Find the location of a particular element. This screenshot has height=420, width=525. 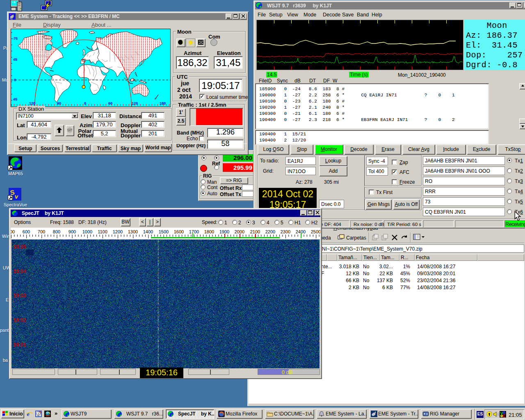

svg-text: v is located at coordinates (16, 196).